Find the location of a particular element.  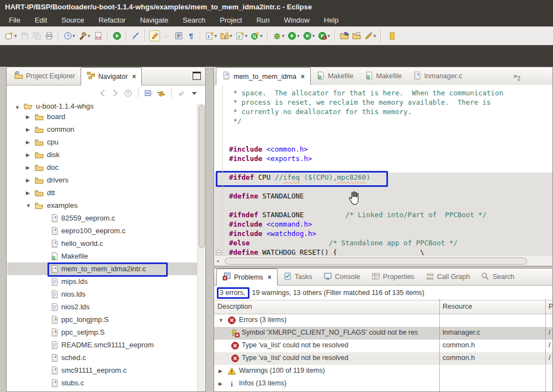

editor-tab-mem-to-mem-idma: .cmem_to_mem_idma× is located at coordinates (263, 76).